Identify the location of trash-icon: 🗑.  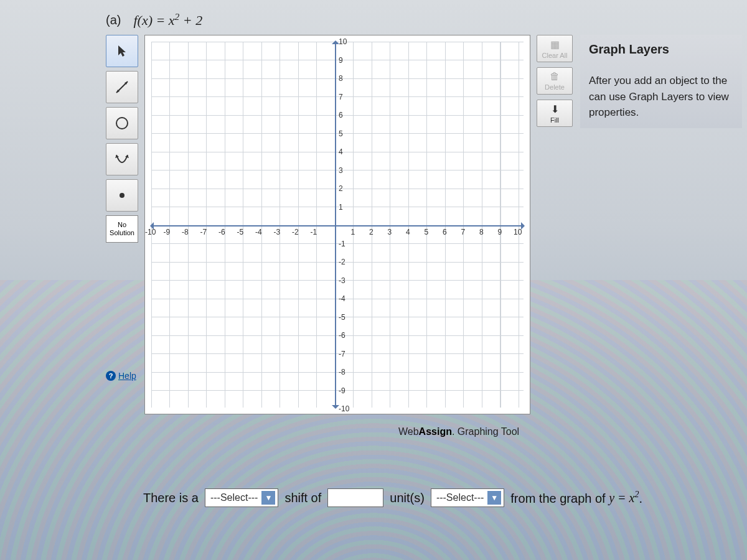
(555, 77).